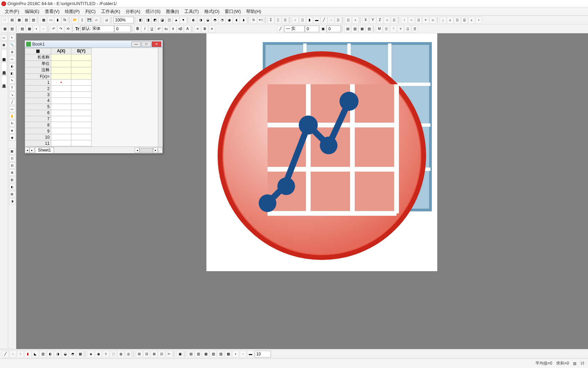  I want to click on mask-icon: ◧, so click(12, 73).